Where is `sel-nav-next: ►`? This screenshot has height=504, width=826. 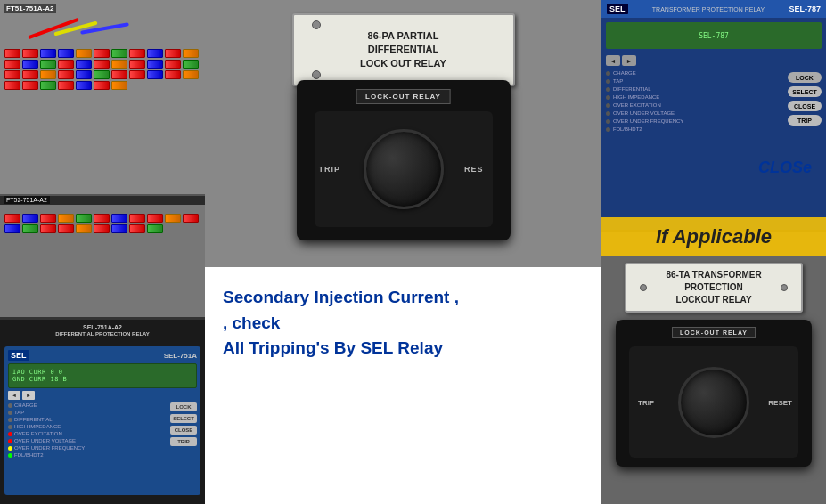
sel-nav-next: ► is located at coordinates (29, 395).